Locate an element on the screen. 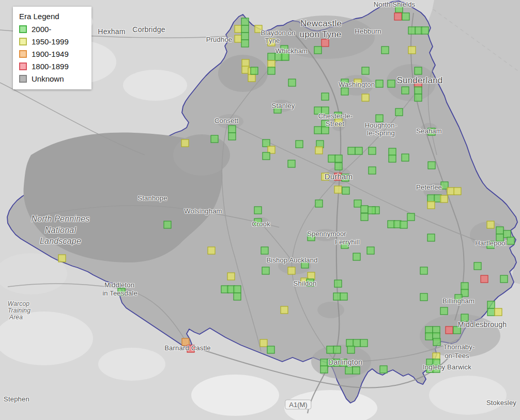 The height and width of the screenshot is (420, 520). place-label: Tyne is located at coordinates (273, 40).